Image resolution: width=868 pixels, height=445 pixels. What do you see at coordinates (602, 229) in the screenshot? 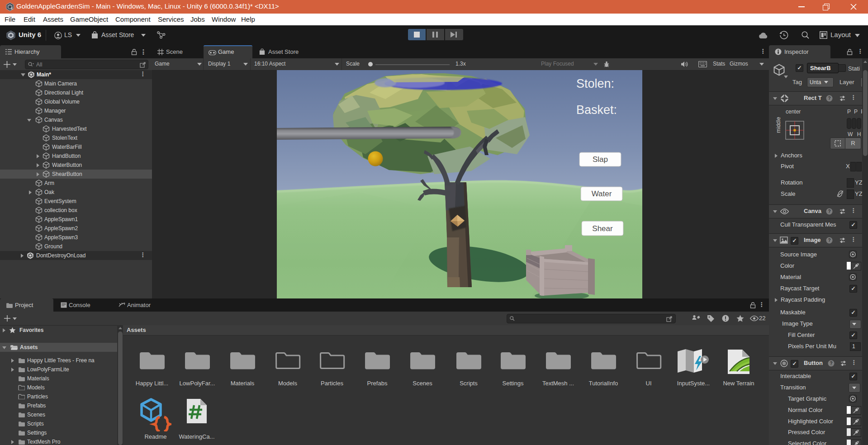
I see `svg-text: Shear` at bounding box center [602, 229].